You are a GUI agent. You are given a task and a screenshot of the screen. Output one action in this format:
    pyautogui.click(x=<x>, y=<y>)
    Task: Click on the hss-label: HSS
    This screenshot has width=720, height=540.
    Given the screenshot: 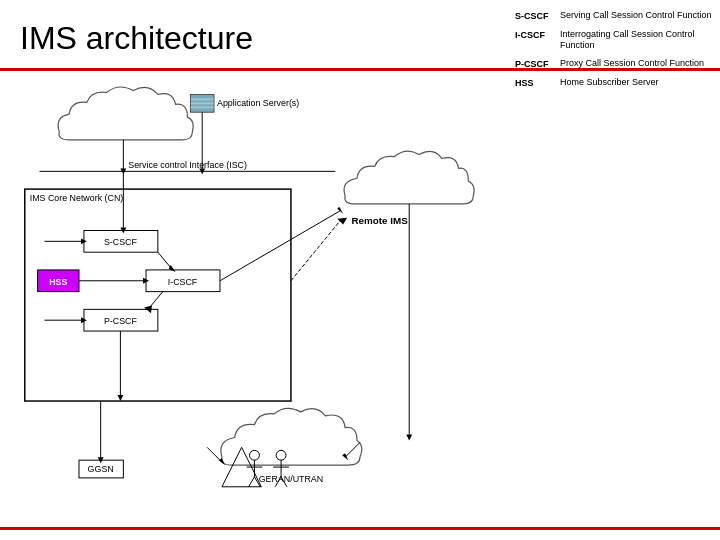 What is the action you would take?
    pyautogui.click(x=58, y=282)
    